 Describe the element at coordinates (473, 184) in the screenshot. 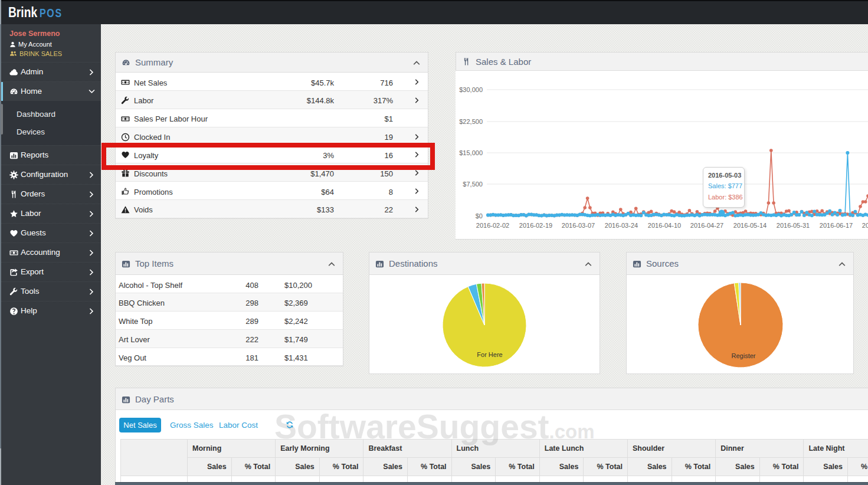

I see `svg-text: $7,500` at that location.